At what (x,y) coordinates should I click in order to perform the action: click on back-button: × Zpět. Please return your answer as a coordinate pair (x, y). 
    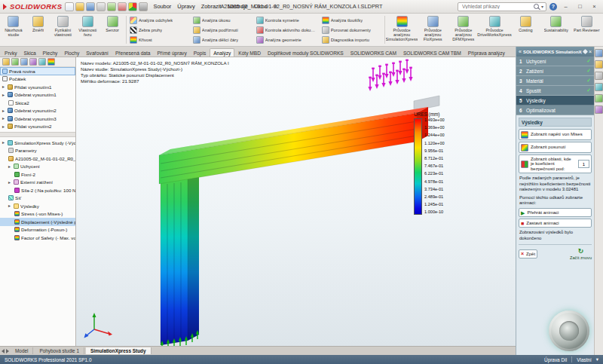
    Looking at the image, I should click on (528, 254).